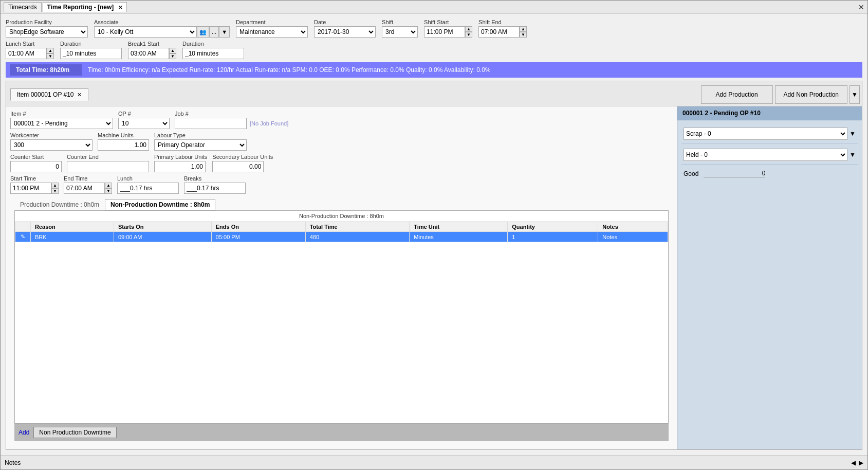 The width and height of the screenshot is (868, 470). I want to click on machine-units-group: Machine Units, so click(123, 141).